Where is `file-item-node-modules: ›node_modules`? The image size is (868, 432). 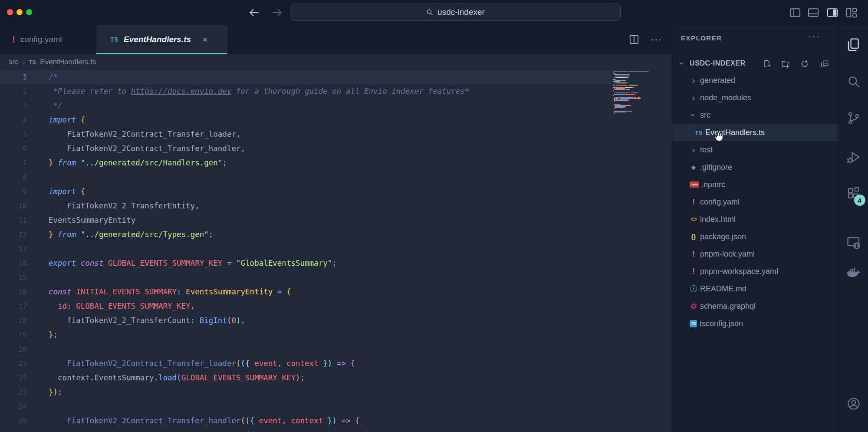
file-item-node-modules: ›node_modules is located at coordinates (755, 98).